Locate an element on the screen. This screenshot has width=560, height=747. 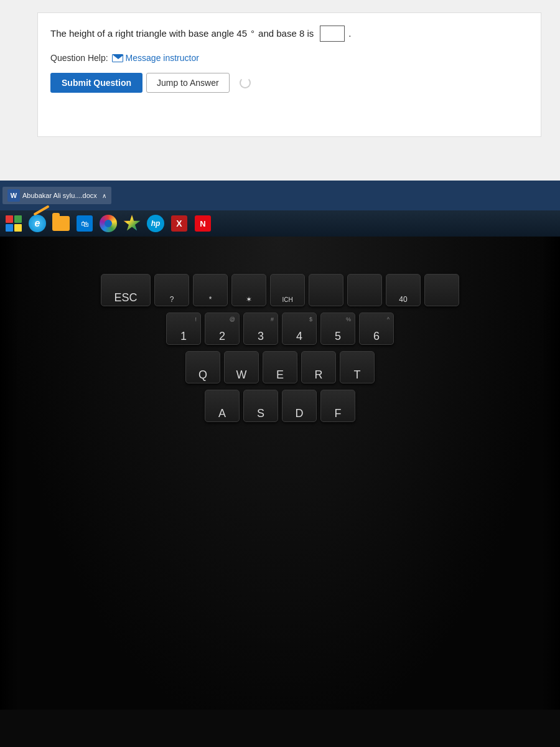
key-f7 is located at coordinates (365, 290).